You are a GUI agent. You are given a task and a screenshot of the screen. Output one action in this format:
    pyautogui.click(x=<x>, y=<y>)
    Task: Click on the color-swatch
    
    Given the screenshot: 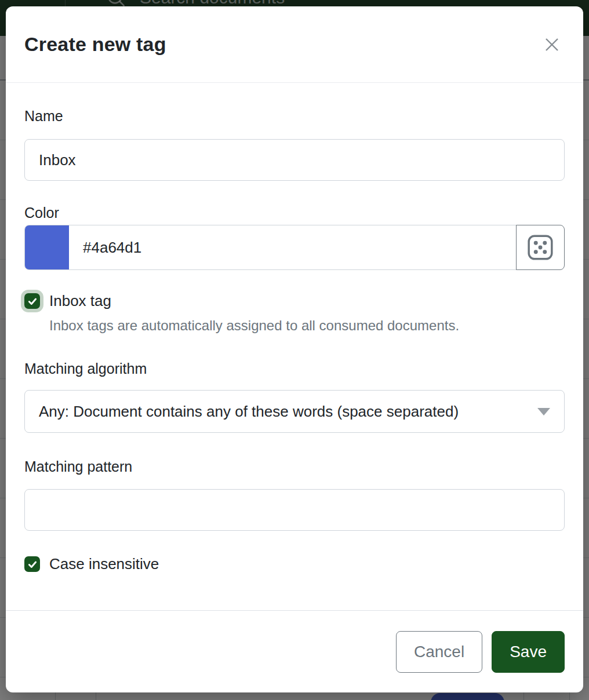 What is the action you would take?
    pyautogui.click(x=47, y=247)
    